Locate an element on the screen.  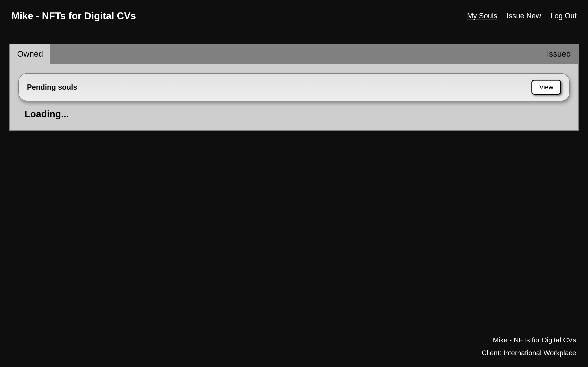
footer-app-name: Mike - NFTs for Digital CVs is located at coordinates (529, 340).